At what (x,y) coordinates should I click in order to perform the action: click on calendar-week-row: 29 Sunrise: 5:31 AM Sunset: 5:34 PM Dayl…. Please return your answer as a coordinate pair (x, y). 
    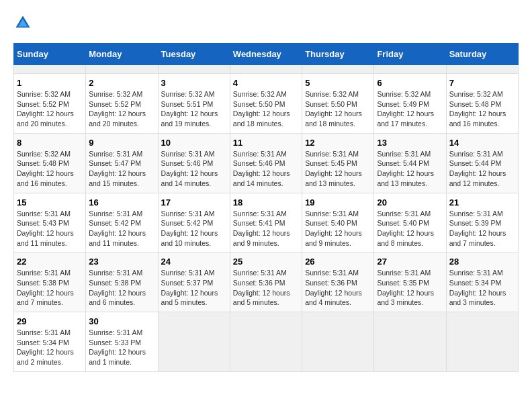
    Looking at the image, I should click on (266, 342).